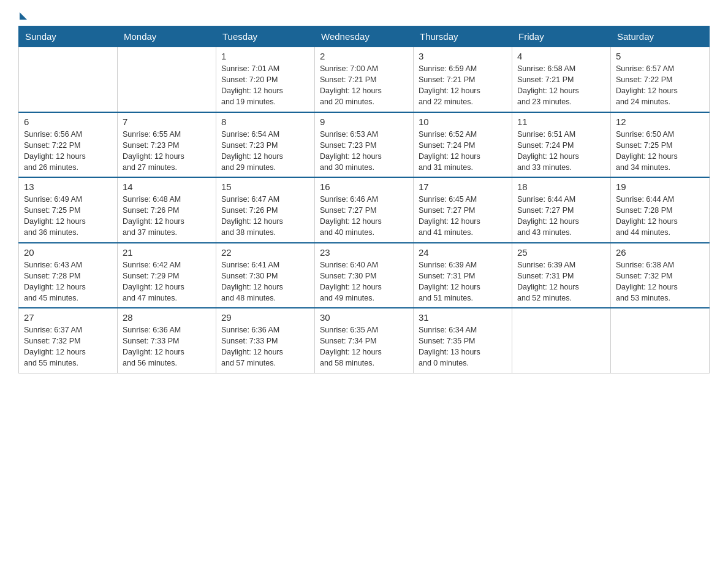 This screenshot has width=728, height=563. Describe the element at coordinates (364, 37) in the screenshot. I see `weekday-header-wednesday: Wednesday` at that location.